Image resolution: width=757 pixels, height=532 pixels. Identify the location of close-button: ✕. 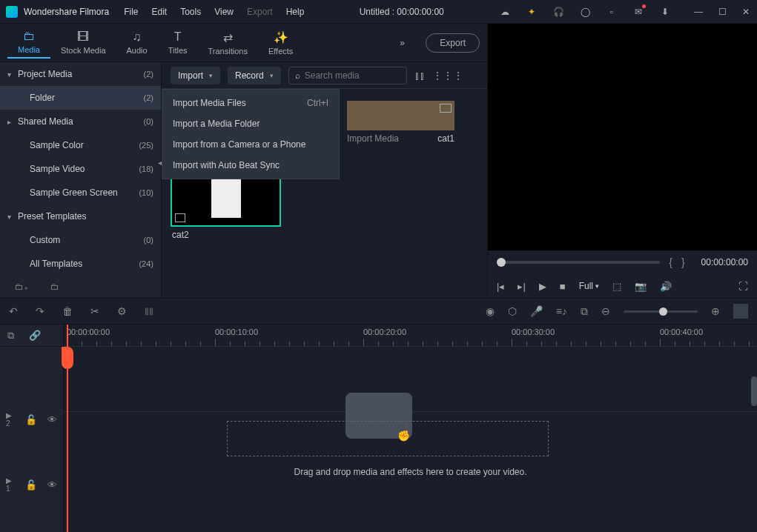
(746, 12).